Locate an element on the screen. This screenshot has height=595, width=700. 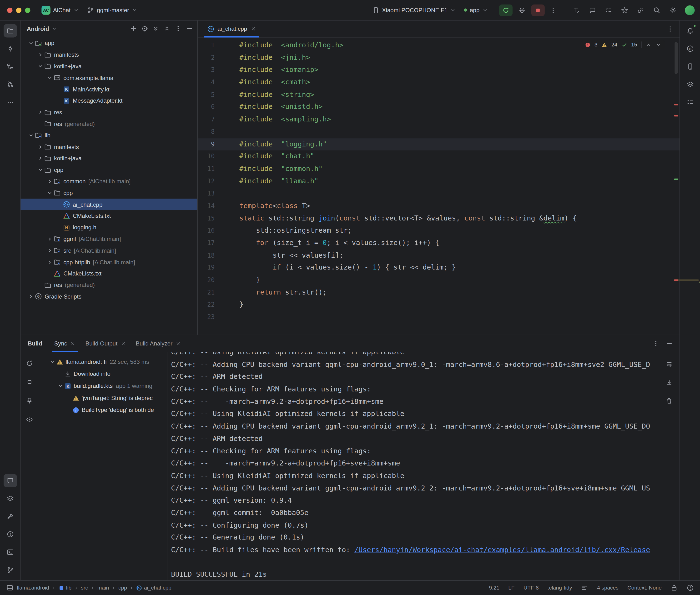
toolwindow-toggle-icon is located at coordinates (10, 588).